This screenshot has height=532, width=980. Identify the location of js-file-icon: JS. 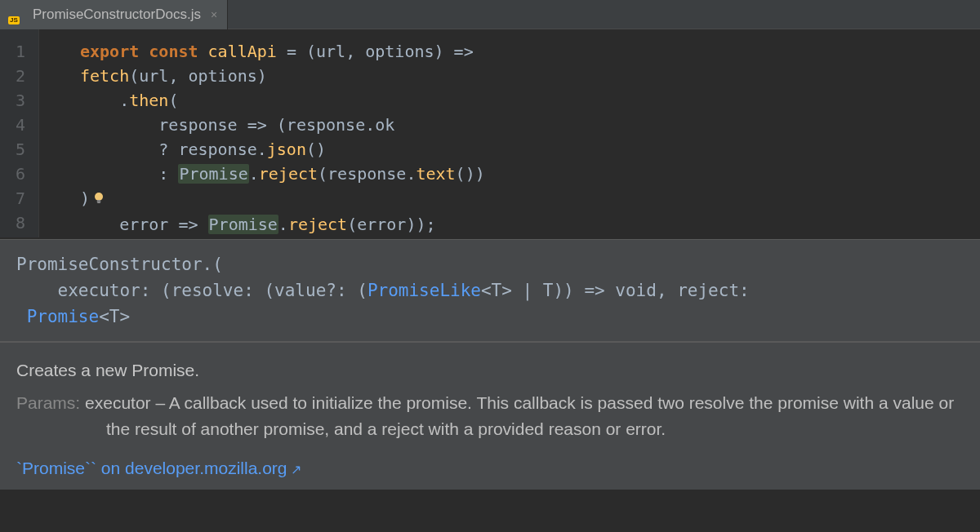
(18, 15).